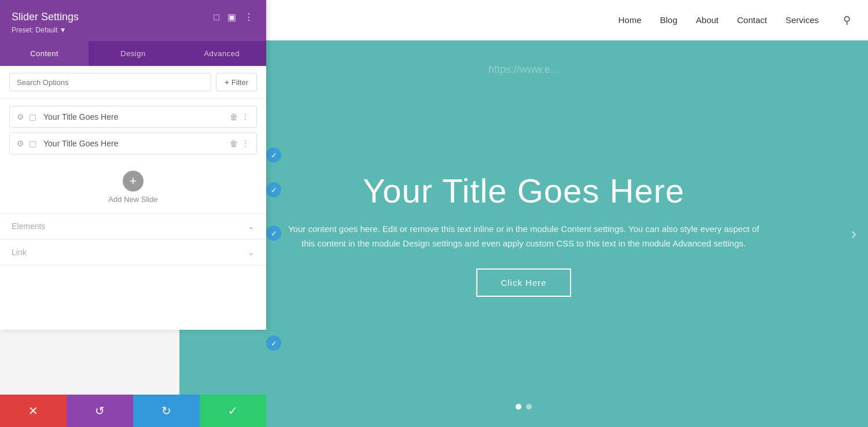  I want to click on slide-delete-icon-1: 🗑, so click(234, 117).